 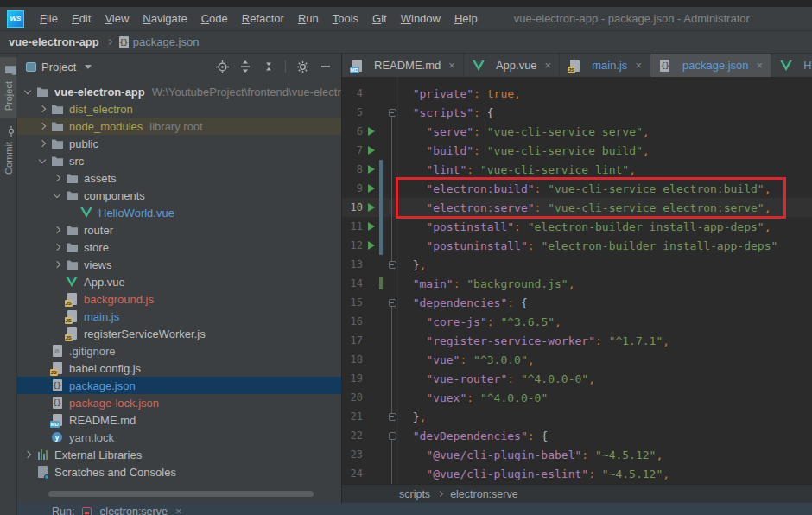 I want to click on code-line-6: 6 "serve": "vue-cli-service serve",, so click(x=577, y=131).